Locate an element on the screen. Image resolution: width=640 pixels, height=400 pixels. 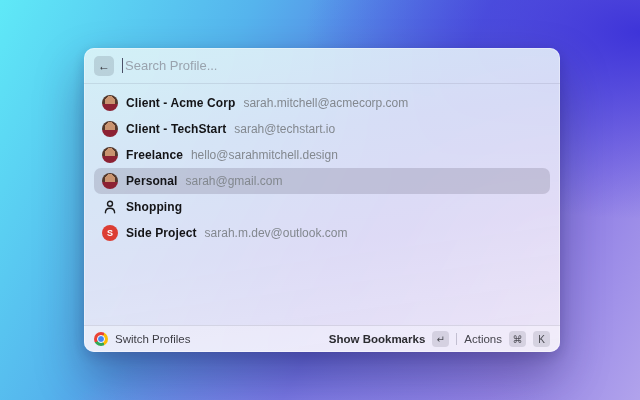
profile-row-client-acme-corp: Client - Acme Corp sarah.mitchell@acmeco… is located at coordinates (322, 103).